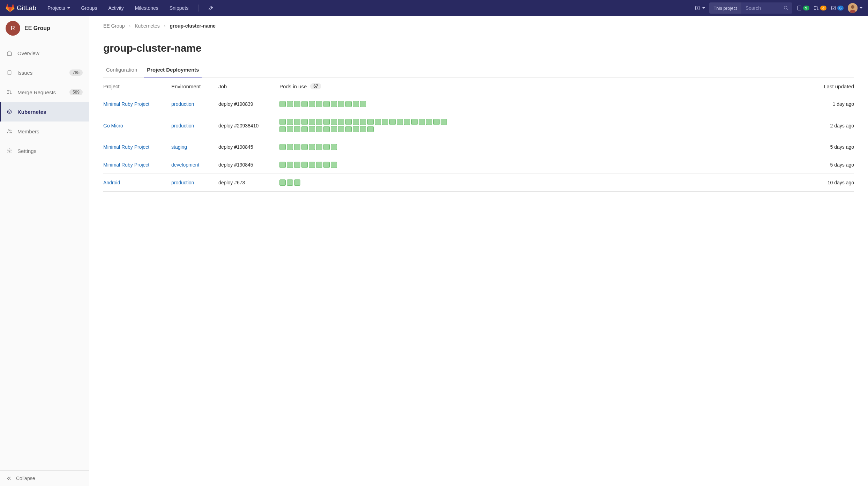 This screenshot has width=868, height=486. What do you see at coordinates (21, 8) in the screenshot?
I see `gitlab-logo: GitLab` at bounding box center [21, 8].